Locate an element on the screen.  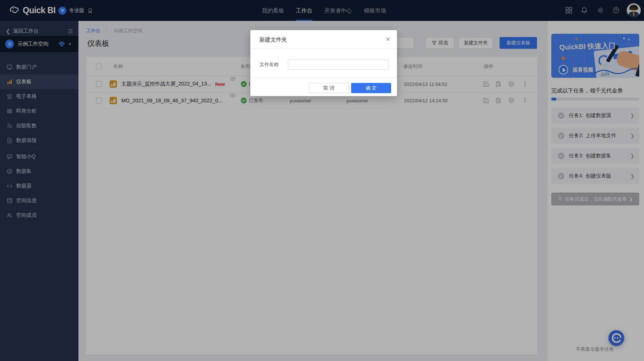
close-icon: × is located at coordinates (388, 39).